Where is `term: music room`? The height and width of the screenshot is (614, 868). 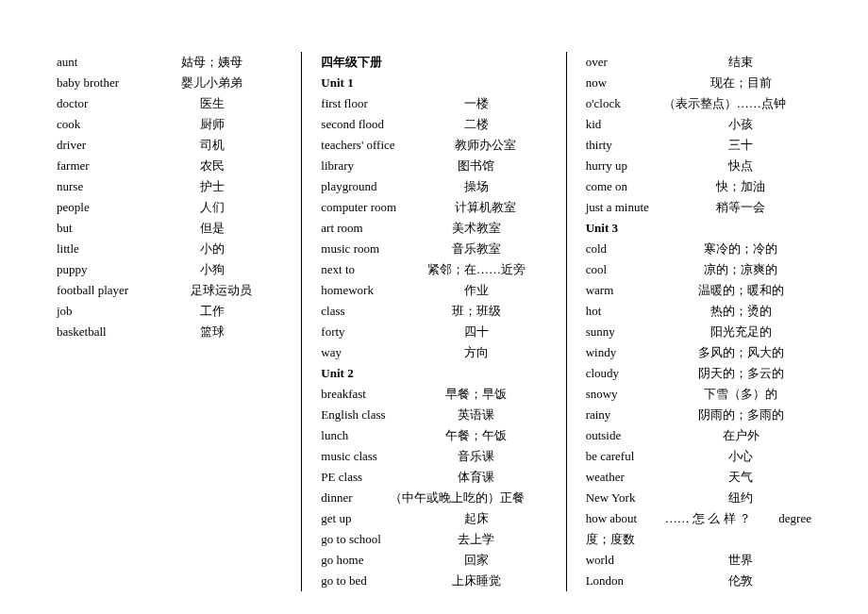
term: music room is located at coordinates (363, 249).